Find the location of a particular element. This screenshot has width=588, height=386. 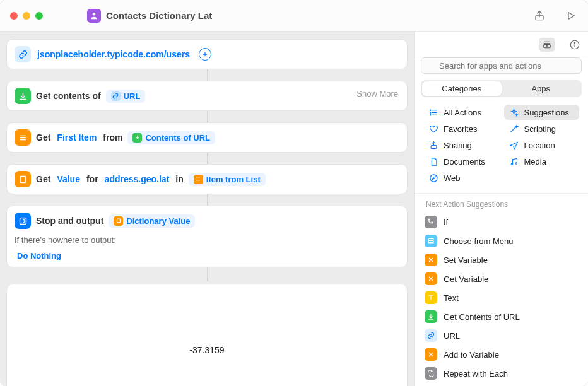

category-suggestions: Suggestions is located at coordinates (542, 112).